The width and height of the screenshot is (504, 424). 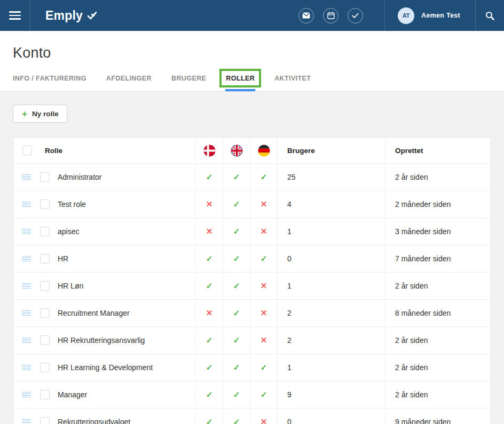 I want to click on tab-roller: ROLLER, so click(x=240, y=83).